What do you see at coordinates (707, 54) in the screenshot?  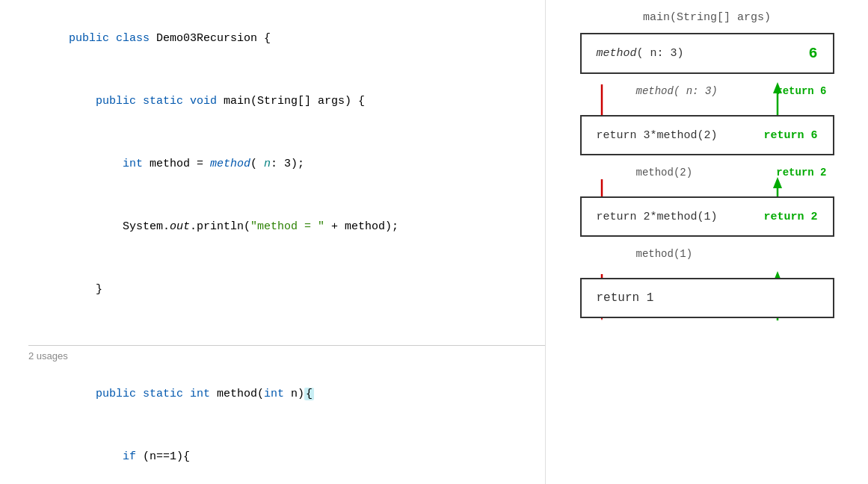 I see `frame-top-content: method( n: 3) 6` at bounding box center [707, 54].